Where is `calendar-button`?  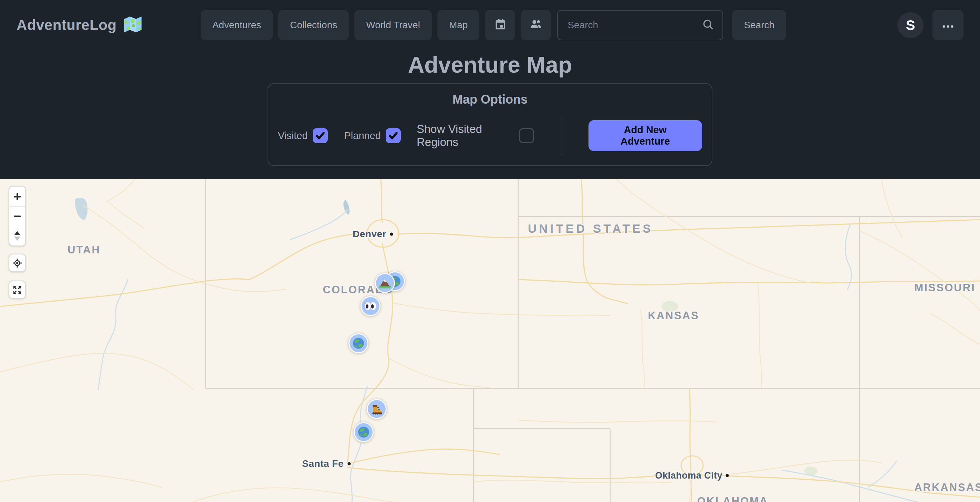 calendar-button is located at coordinates (500, 25).